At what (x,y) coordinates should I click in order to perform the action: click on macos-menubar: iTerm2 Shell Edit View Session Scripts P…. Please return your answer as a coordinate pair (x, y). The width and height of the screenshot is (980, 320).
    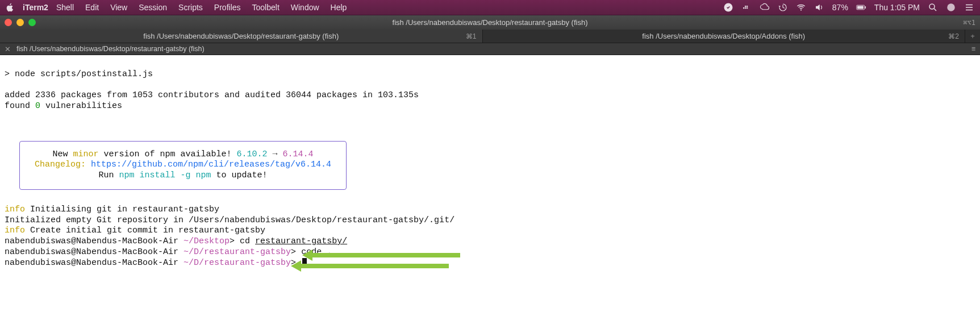
    Looking at the image, I should click on (490, 8).